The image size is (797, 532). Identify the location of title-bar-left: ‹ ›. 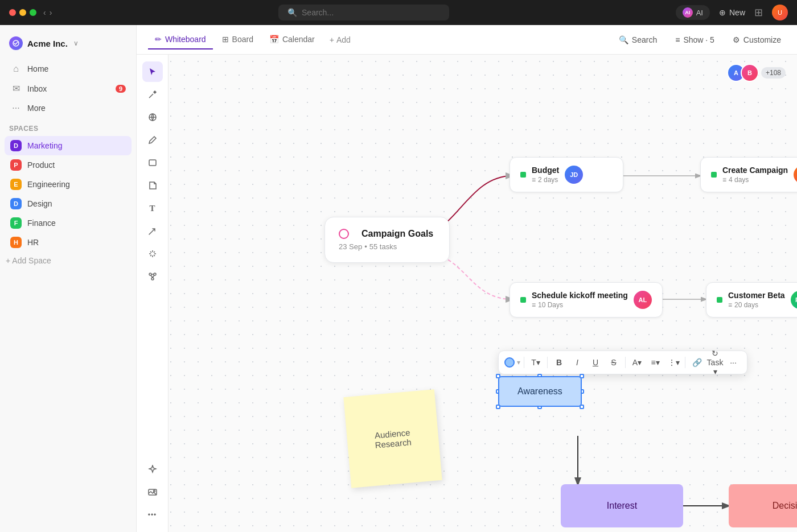
(31, 13).